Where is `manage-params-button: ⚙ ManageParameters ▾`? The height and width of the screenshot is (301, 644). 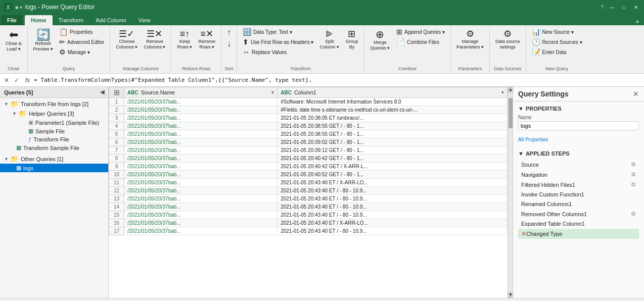 manage-params-button: ⚙ ManageParameters ▾ is located at coordinates (470, 39).